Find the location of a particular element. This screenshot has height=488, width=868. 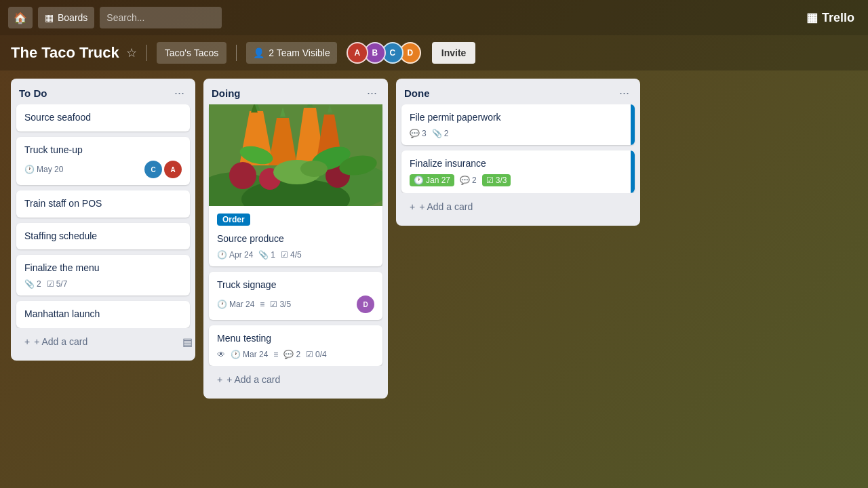

card-image is located at coordinates (296, 155).